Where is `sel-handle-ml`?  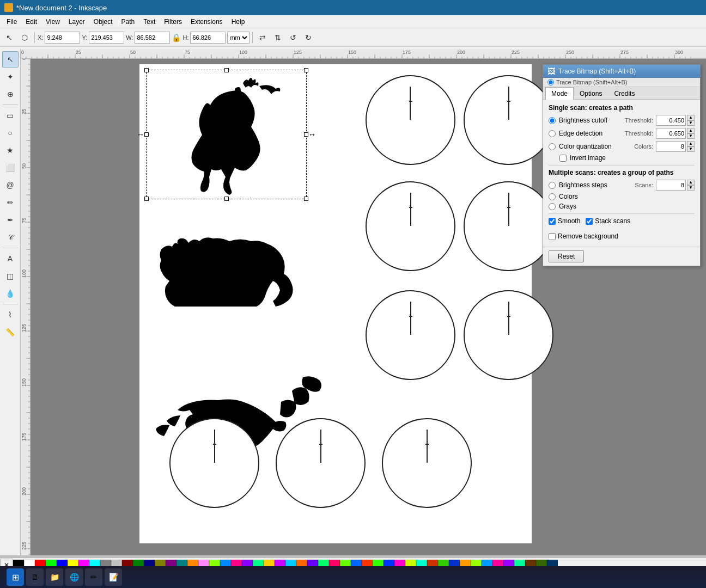
sel-handle-ml is located at coordinates (147, 134).